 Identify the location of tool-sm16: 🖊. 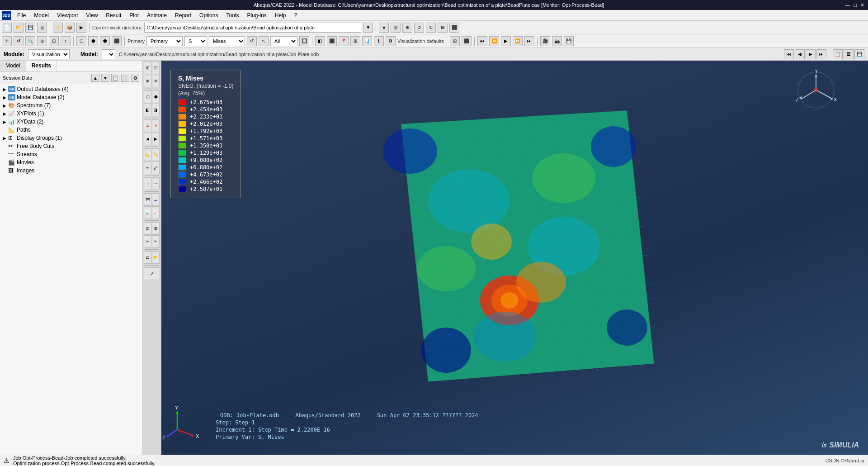
(156, 168).